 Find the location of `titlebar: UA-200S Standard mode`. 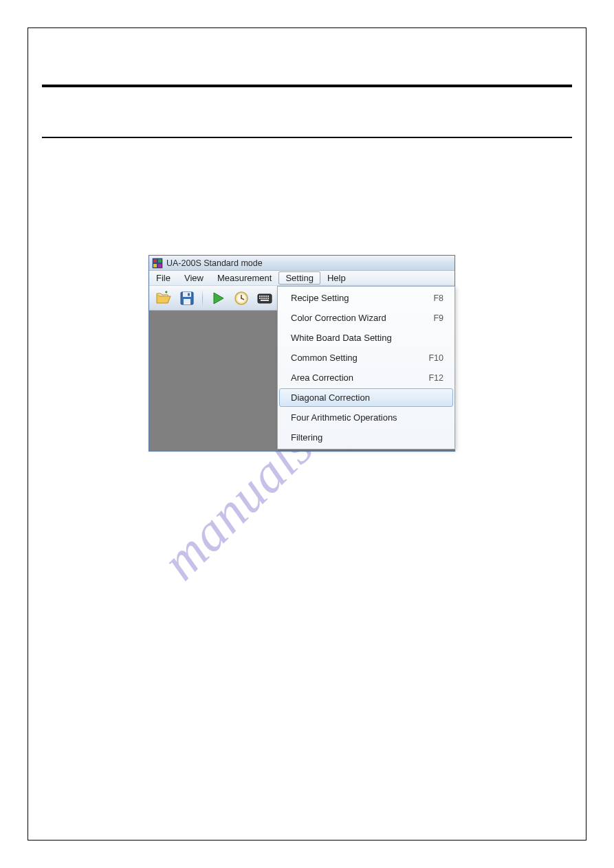

titlebar: UA-200S Standard mode is located at coordinates (302, 263).